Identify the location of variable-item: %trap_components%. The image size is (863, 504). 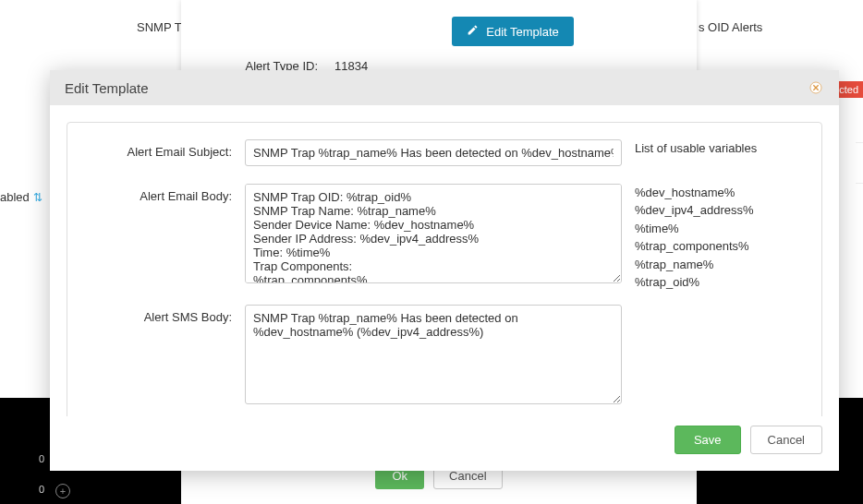
(720, 246).